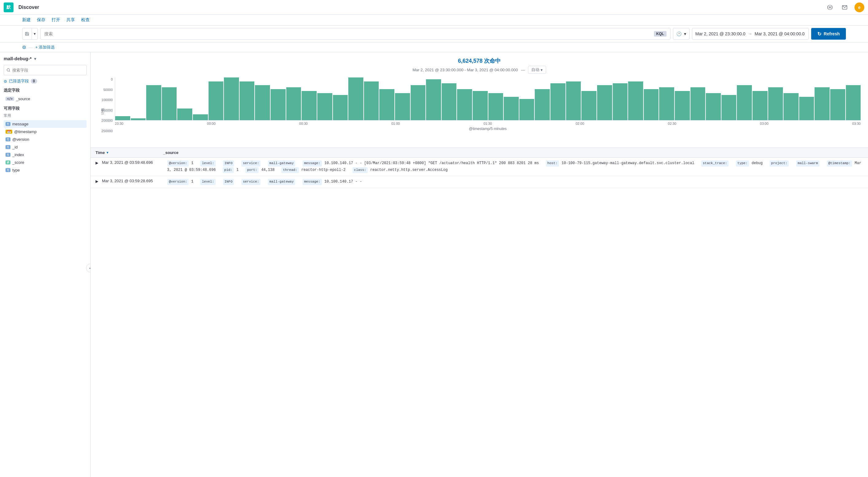 The height and width of the screenshot is (477, 868). Describe the element at coordinates (45, 47) in the screenshot. I see `add-filter-button: + 添加筛选` at that location.